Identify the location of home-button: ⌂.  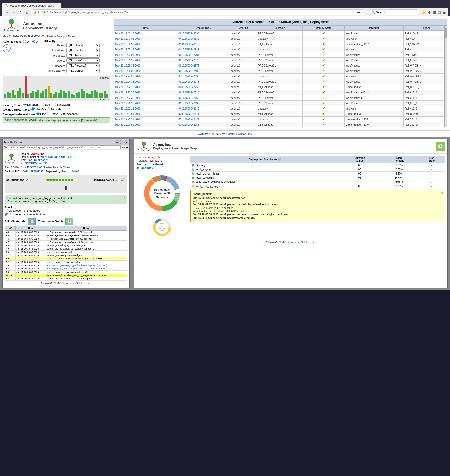
(27, 12).